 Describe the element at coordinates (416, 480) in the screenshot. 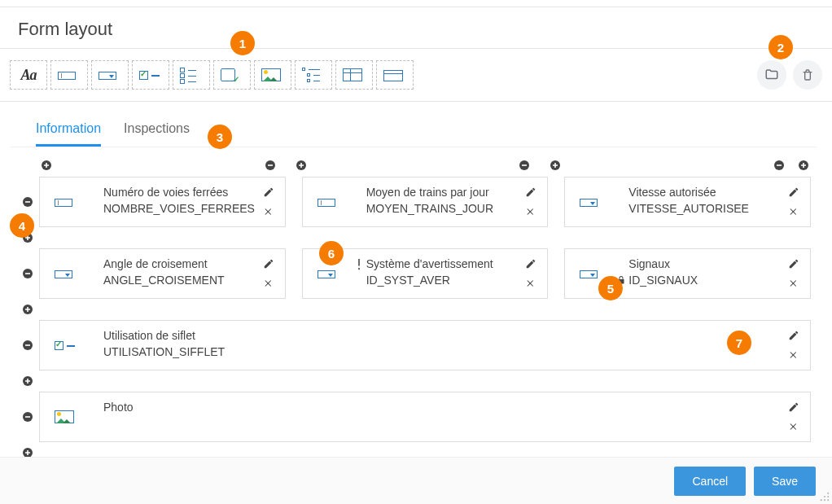

I see `dialog-footer: Cancel Save` at that location.